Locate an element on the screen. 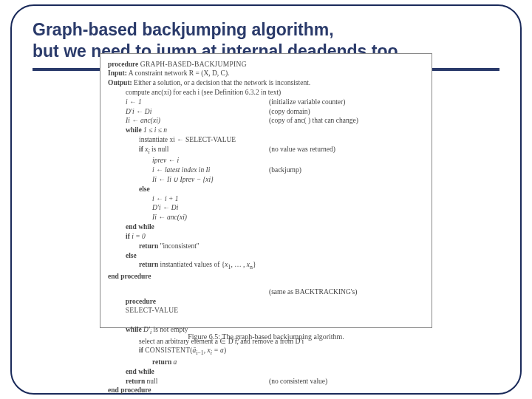 The image size is (532, 399). input-text: A constraint network R = (X, D, C). is located at coordinates (179, 73).